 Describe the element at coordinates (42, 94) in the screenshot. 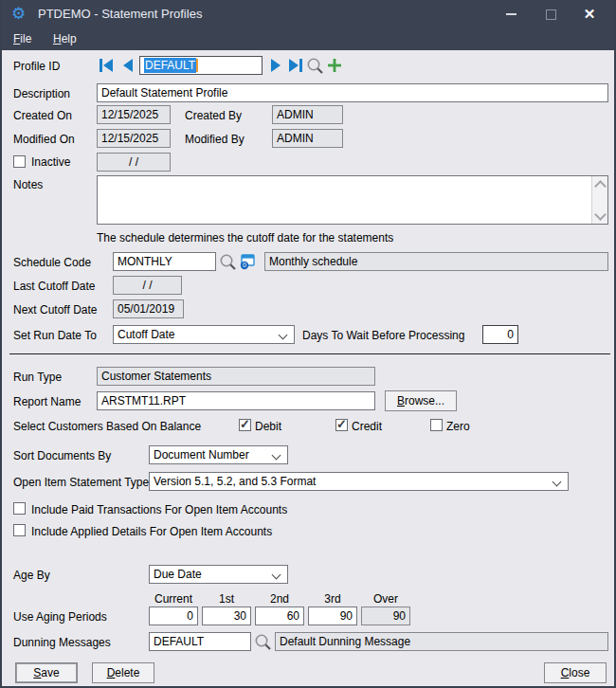

I see `description-label: Description` at that location.